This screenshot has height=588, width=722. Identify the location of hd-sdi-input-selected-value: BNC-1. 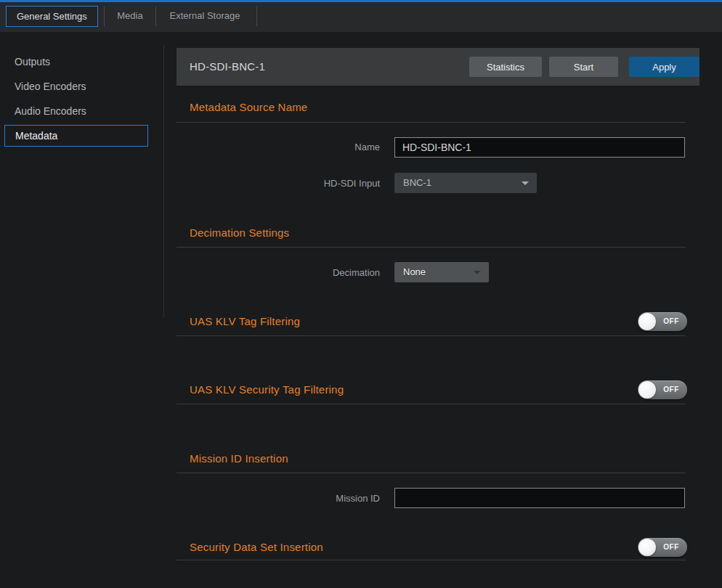
(417, 183).